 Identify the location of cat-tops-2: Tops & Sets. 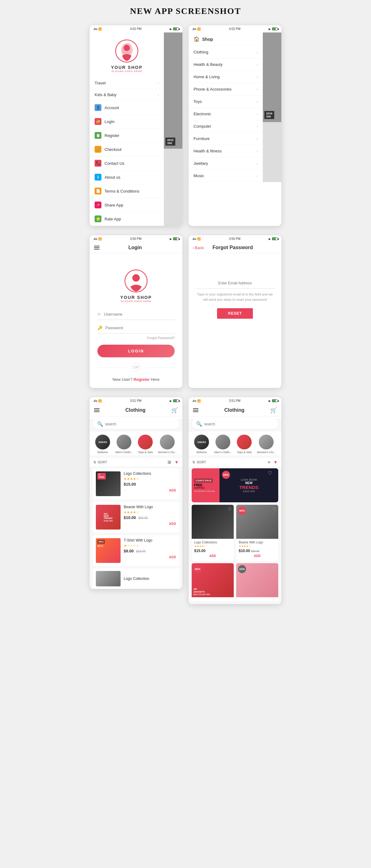
(244, 444).